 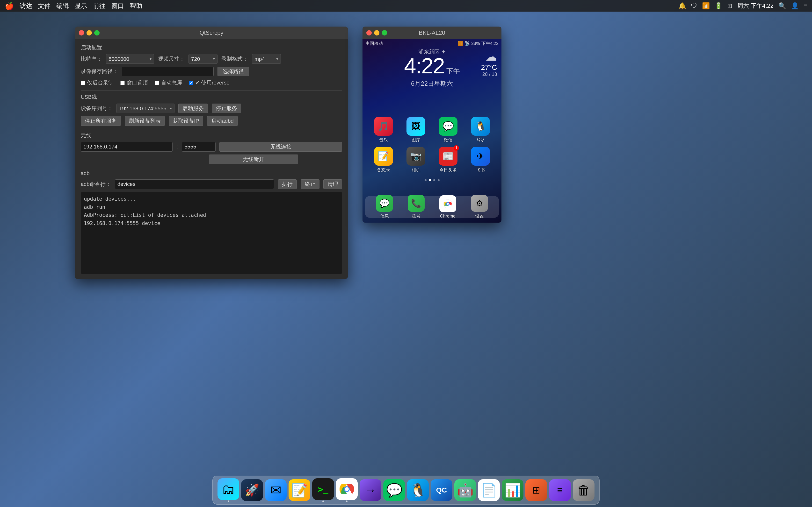 What do you see at coordinates (310, 184) in the screenshot?
I see `stop-adb-button: 终止` at bounding box center [310, 184].